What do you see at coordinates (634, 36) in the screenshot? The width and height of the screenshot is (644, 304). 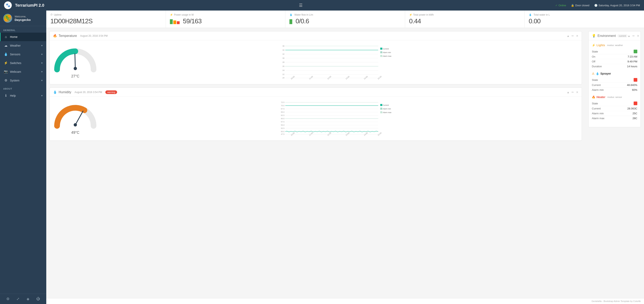 I see `edit-env-icon: ✏` at bounding box center [634, 36].